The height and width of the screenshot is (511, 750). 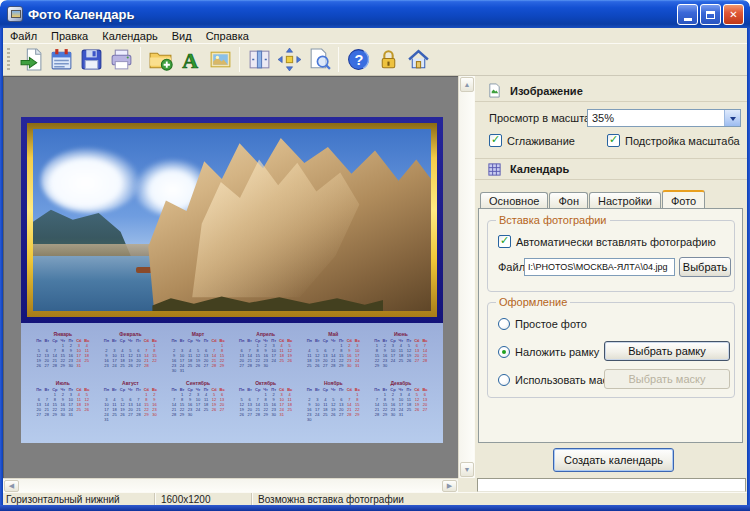 I want to click on auto-insert-label: Автоматически вставлять фотографию, so click(x=616, y=242).